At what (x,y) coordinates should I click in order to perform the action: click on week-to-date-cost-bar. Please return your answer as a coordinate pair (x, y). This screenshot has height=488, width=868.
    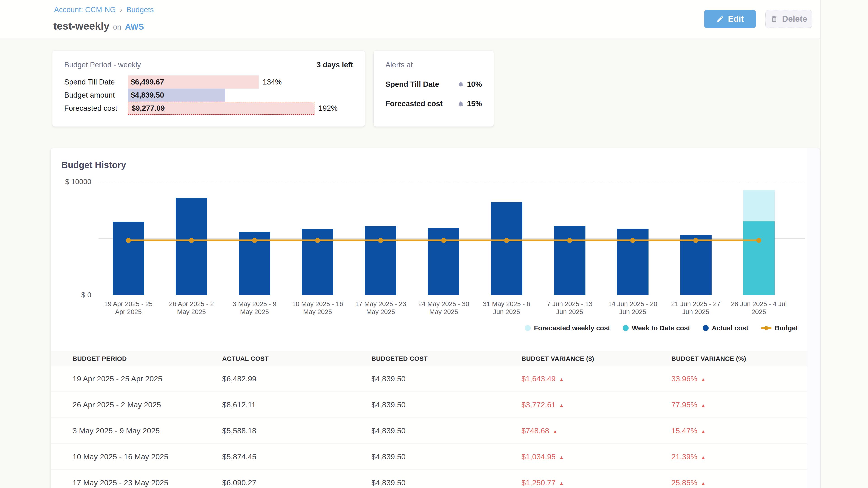
    Looking at the image, I should click on (759, 258).